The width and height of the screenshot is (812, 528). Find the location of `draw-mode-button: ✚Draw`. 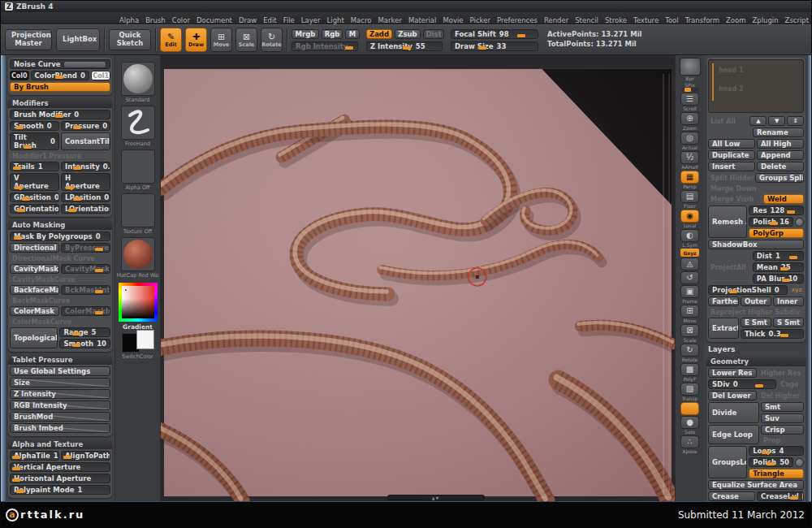

draw-mode-button: ✚Draw is located at coordinates (197, 40).